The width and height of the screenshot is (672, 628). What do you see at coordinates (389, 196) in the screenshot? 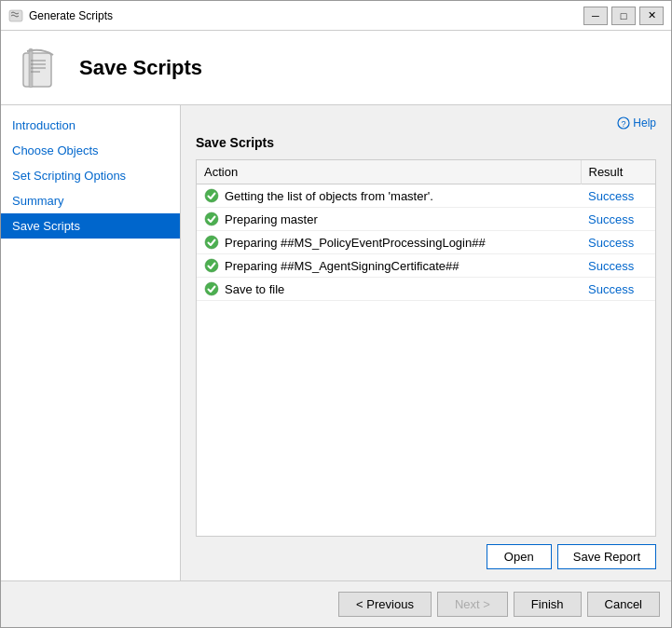
I see `action-cell: Getting the list of objects from 'master…` at bounding box center [389, 196].